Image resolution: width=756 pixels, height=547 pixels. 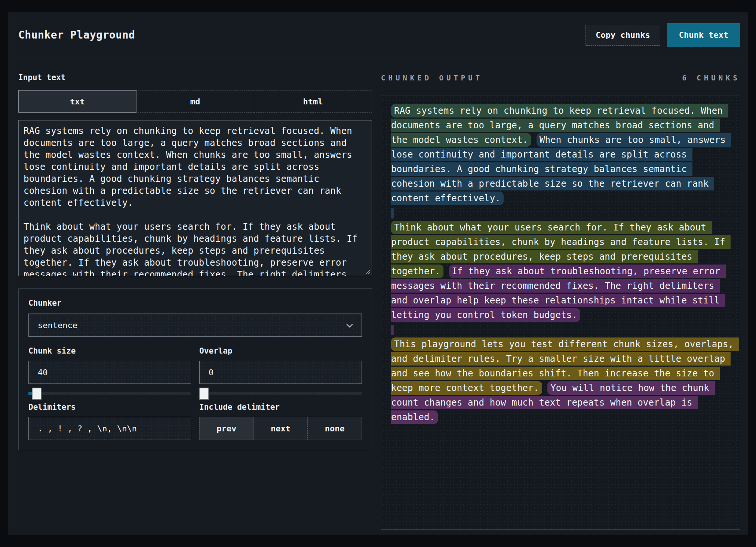 I want to click on overlap-label: Overlap, so click(x=280, y=351).